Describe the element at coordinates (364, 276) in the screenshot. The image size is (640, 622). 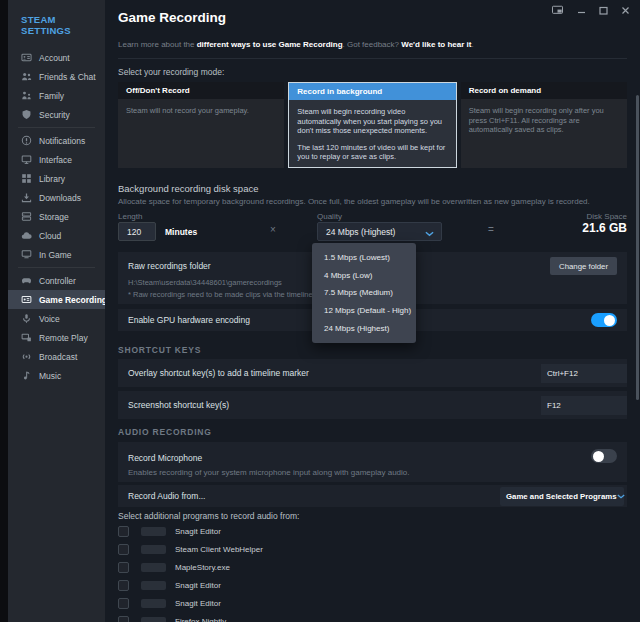
I see `quality-option-low: 4 Mbps (Low)` at that location.